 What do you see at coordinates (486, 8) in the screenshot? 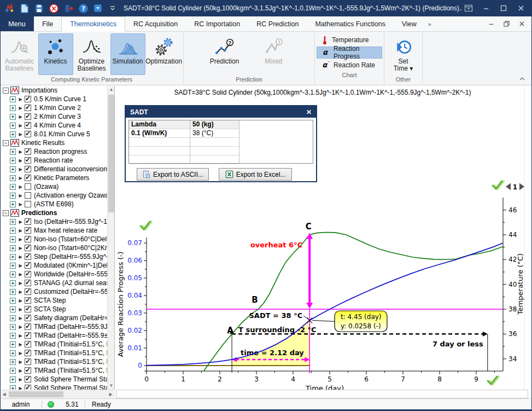
I see `window-minimize-icon` at bounding box center [486, 8].